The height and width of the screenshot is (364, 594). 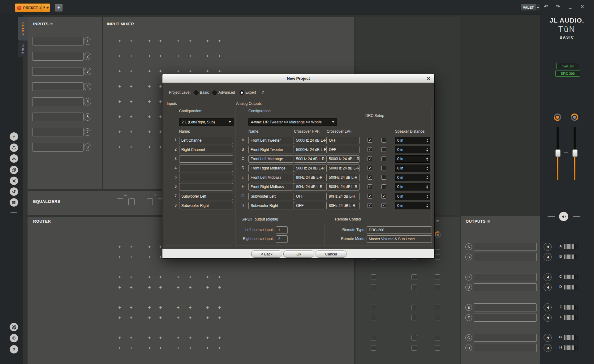 I want to click on crossover-hpf-field: OFF, so click(x=310, y=196).